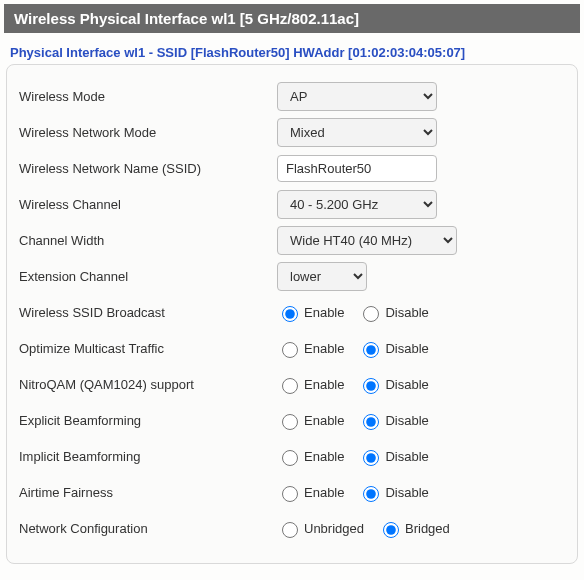 This screenshot has height=580, width=584. I want to click on radio-implicit-bf-disable-label: Disable, so click(393, 456).